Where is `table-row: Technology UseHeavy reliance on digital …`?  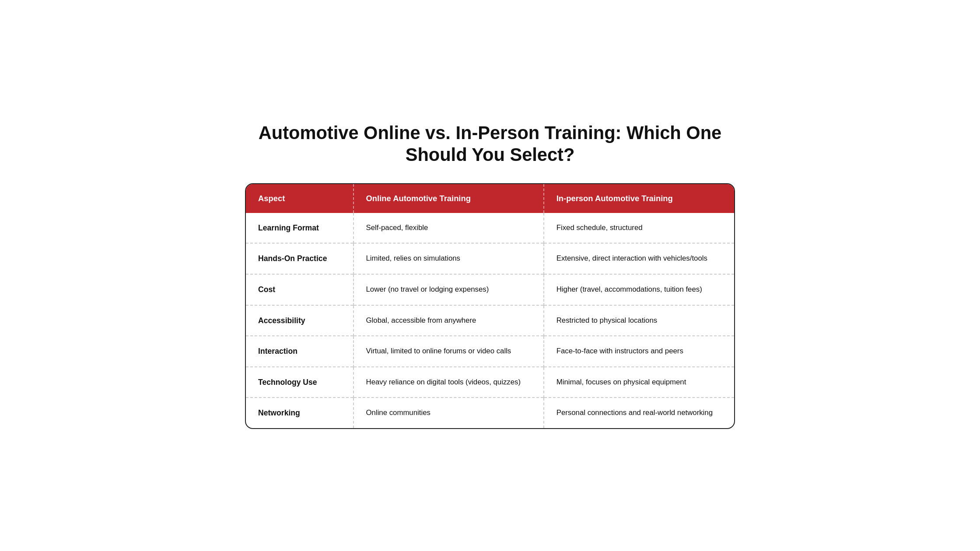 table-row: Technology UseHeavy reliance on digital … is located at coordinates (490, 382).